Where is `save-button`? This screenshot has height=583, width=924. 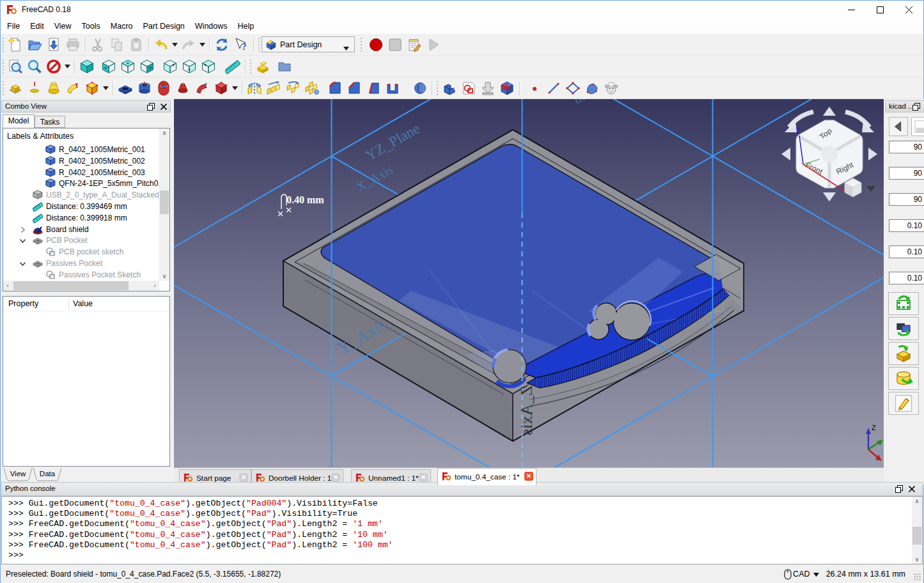
save-button is located at coordinates (54, 45).